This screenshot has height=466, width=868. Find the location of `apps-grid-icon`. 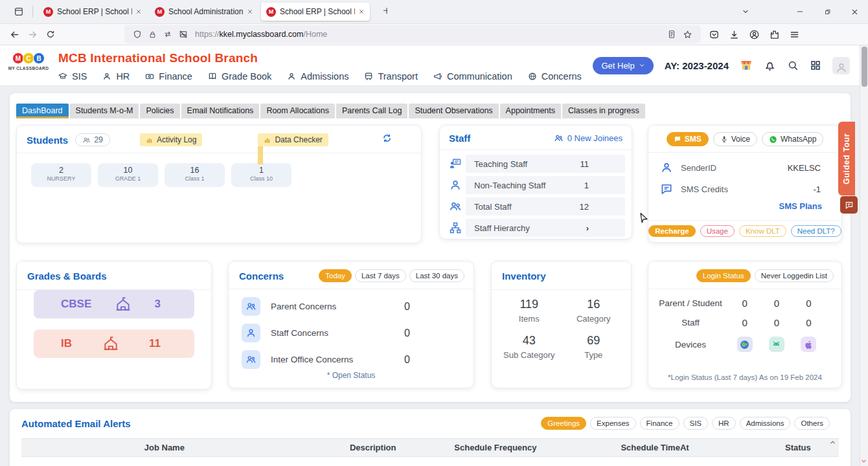

apps-grid-icon is located at coordinates (816, 65).